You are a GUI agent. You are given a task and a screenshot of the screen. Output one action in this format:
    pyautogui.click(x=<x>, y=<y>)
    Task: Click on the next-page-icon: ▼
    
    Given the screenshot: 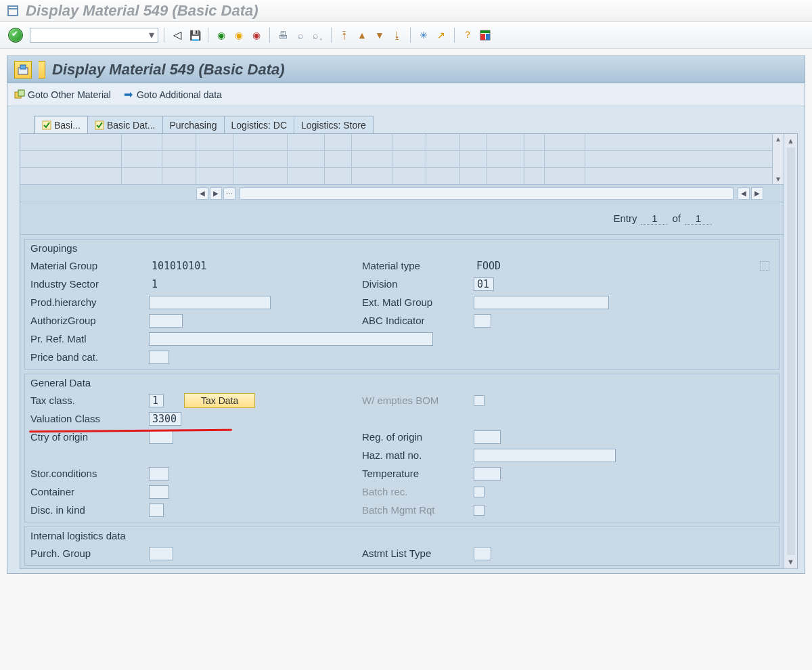 What is the action you would take?
    pyautogui.click(x=380, y=35)
    